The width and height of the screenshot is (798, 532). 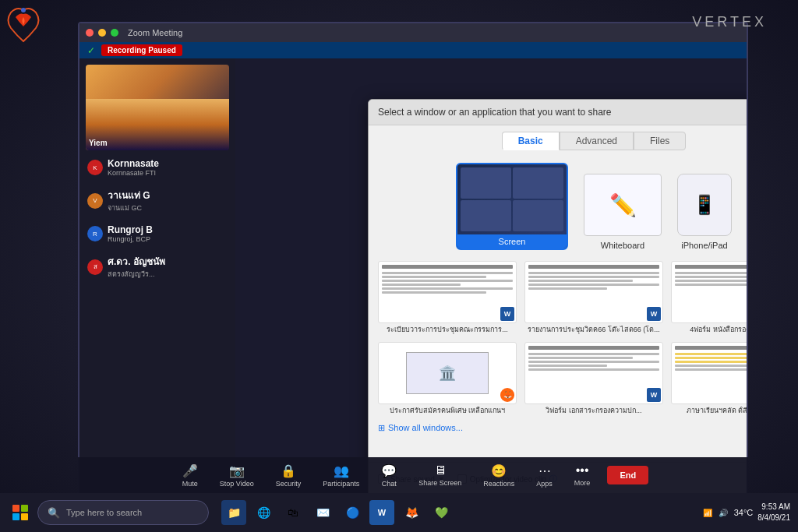 I want to click on doc-thumb-1: W ระเบียบวาระการประชุมคณะกรรมการ..., so click(x=447, y=298).